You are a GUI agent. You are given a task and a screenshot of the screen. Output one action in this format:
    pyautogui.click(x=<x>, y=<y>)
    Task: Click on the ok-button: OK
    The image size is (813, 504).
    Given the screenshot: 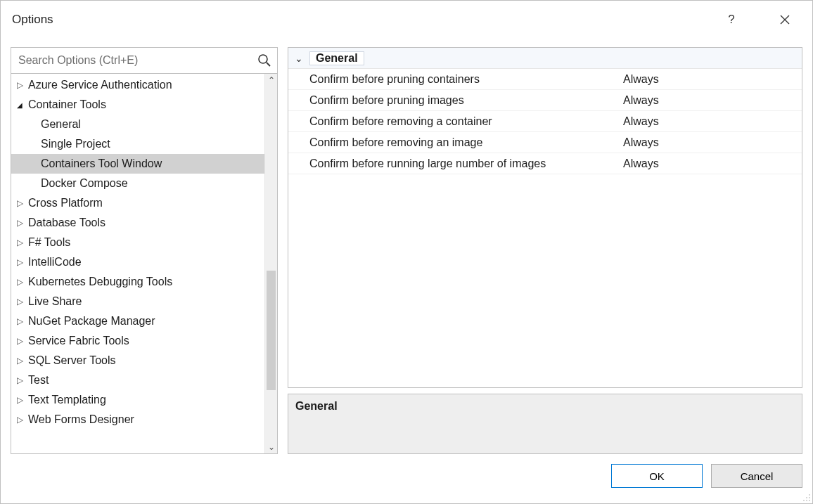 What is the action you would take?
    pyautogui.click(x=657, y=476)
    